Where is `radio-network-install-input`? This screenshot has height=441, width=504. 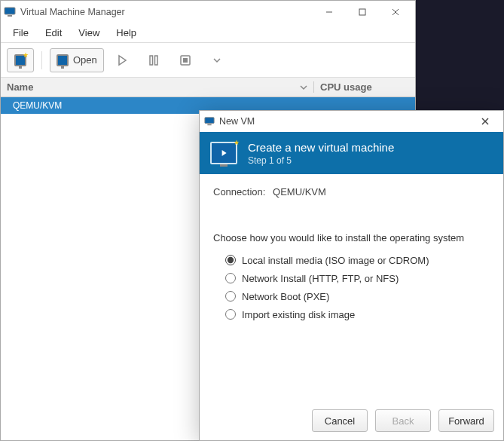 radio-network-install-input is located at coordinates (231, 278).